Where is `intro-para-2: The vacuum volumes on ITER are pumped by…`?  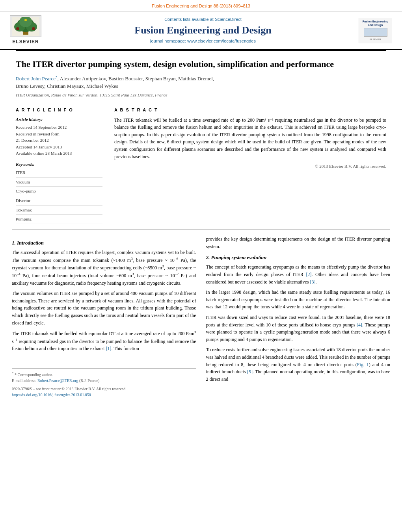
intro-para-2: The vacuum volumes on ITER are pumped by… is located at coordinates (104, 308).